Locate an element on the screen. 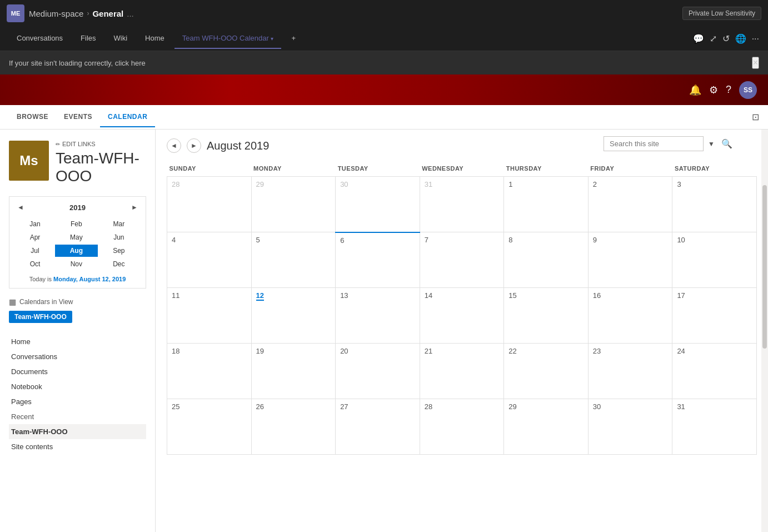 Image resolution: width=768 pixels, height=532 pixels. mini-cal-aug: Aug is located at coordinates (77, 251).